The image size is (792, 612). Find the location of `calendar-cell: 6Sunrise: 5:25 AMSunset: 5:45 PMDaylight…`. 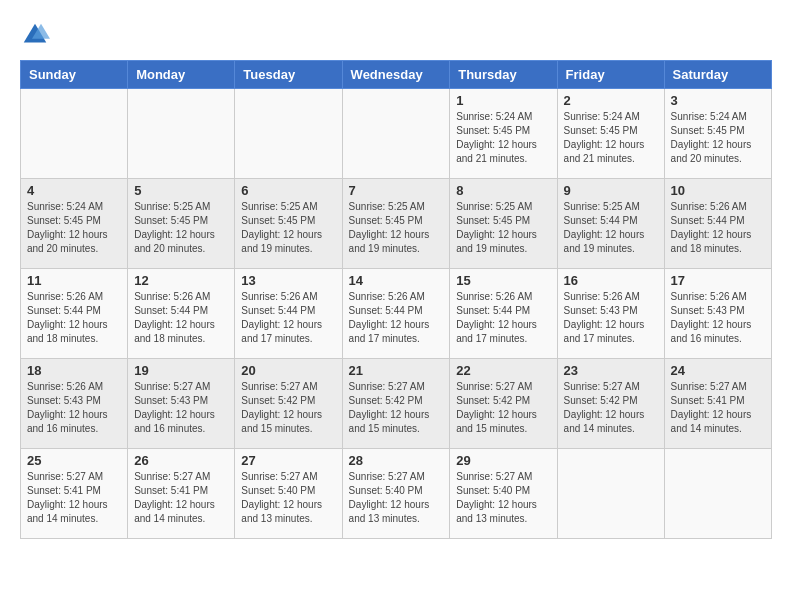

calendar-cell: 6Sunrise: 5:25 AMSunset: 5:45 PMDaylight… is located at coordinates (288, 224).